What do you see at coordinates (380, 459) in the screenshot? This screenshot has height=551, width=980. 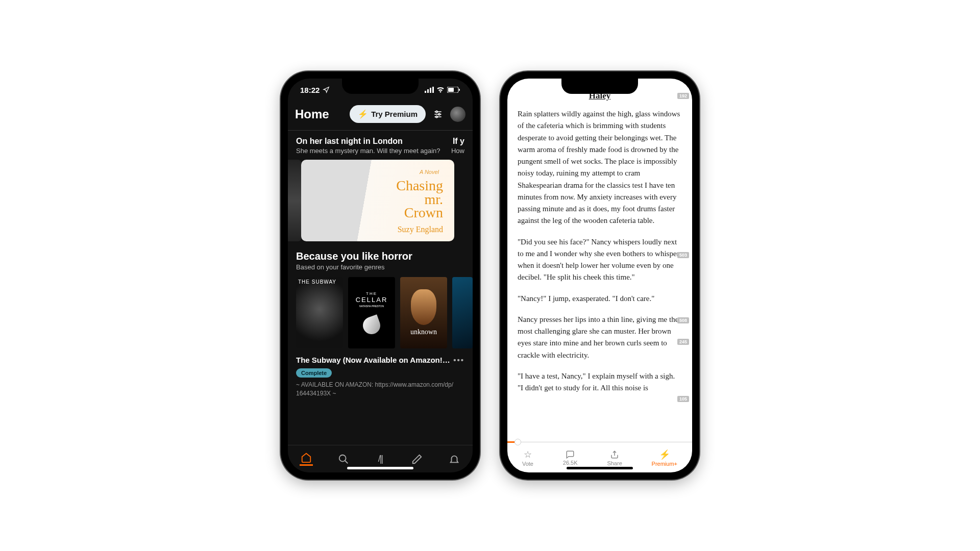 I see `library-tab-icon: /||` at bounding box center [380, 459].